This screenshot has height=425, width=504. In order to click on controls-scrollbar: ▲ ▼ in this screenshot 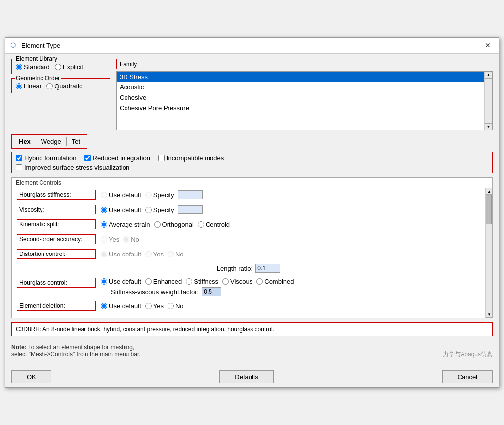, I will do `click(489, 253)`.